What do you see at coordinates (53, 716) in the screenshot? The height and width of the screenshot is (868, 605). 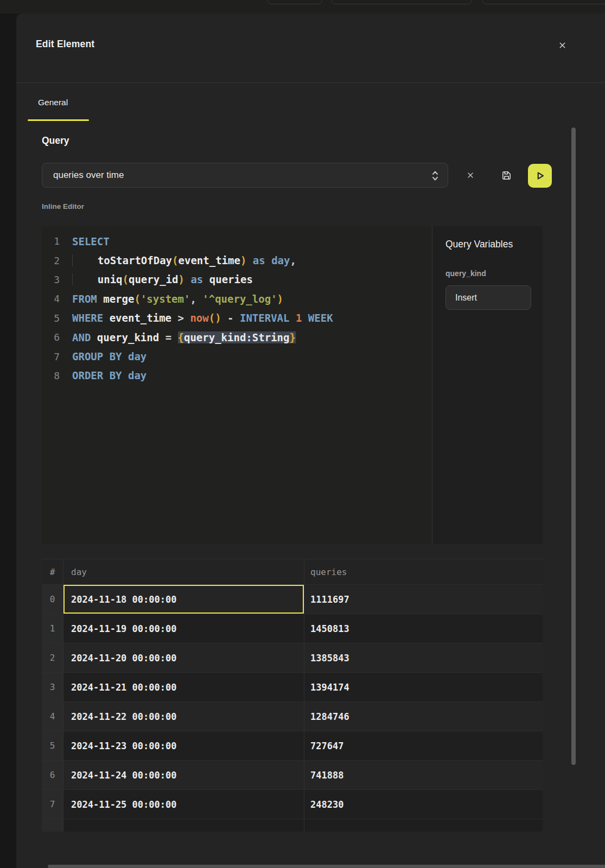 I see `row-index-cell: 4` at bounding box center [53, 716].